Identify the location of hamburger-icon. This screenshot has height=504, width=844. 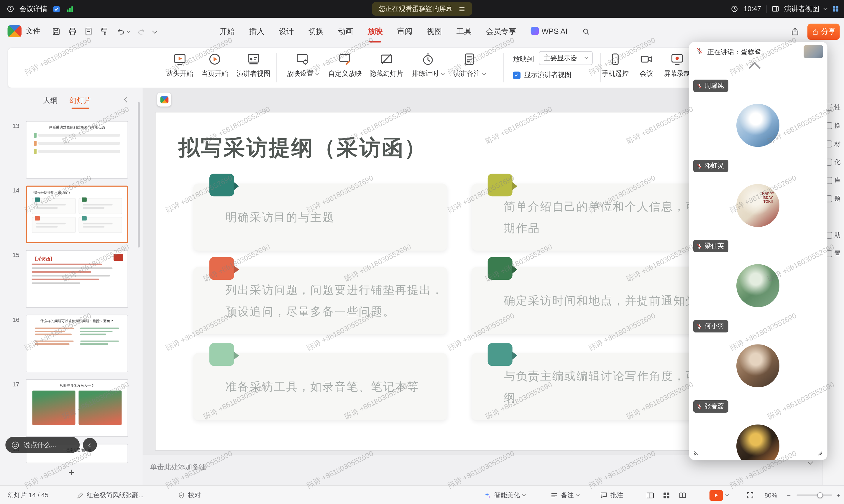
(462, 9).